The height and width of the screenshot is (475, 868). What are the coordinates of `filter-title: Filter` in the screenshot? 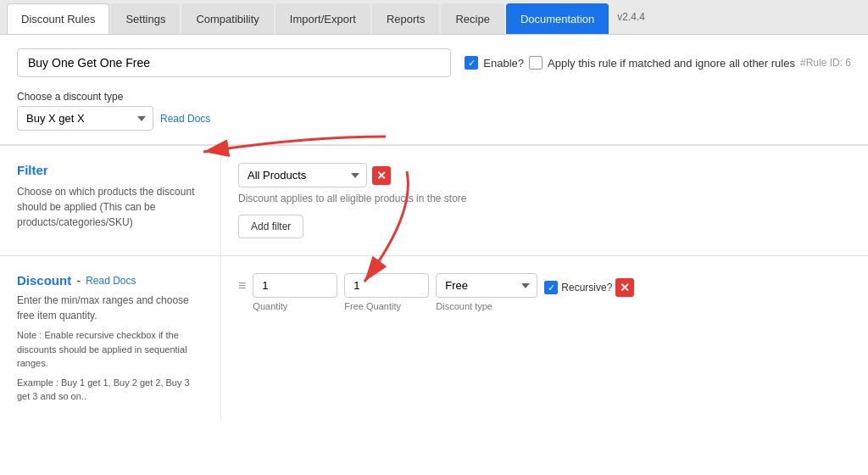 It's located at (110, 170).